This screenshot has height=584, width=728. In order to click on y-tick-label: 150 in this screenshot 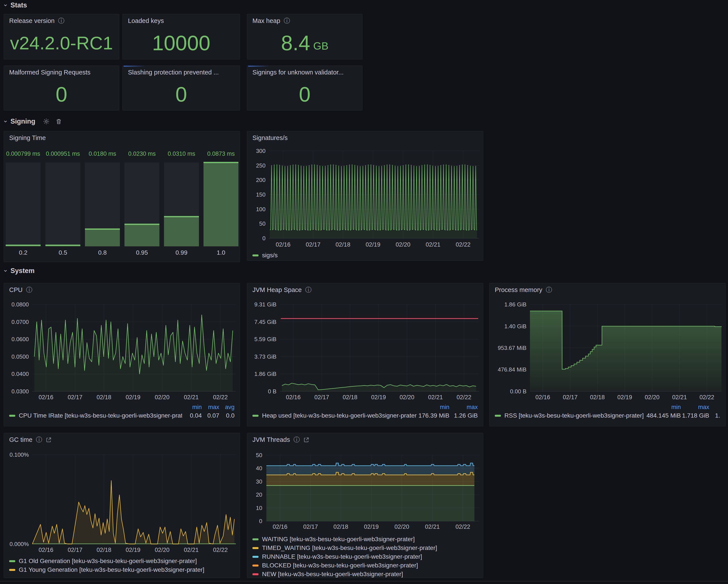, I will do `click(261, 195)`.